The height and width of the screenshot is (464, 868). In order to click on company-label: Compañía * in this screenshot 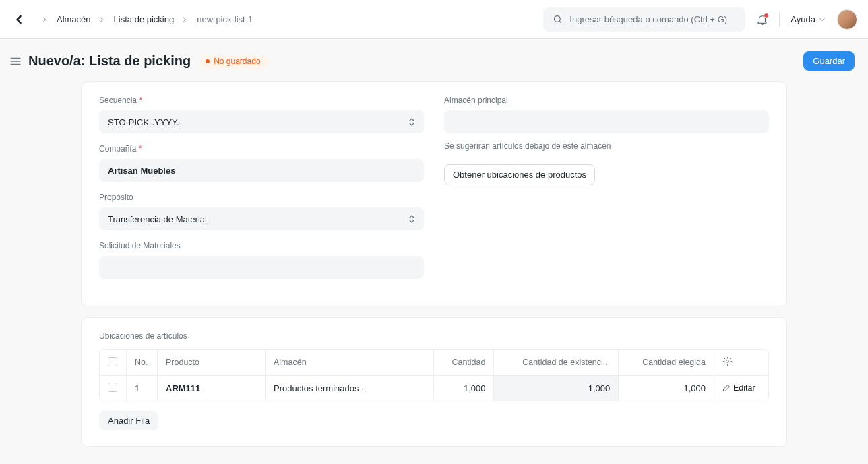, I will do `click(261, 149)`.